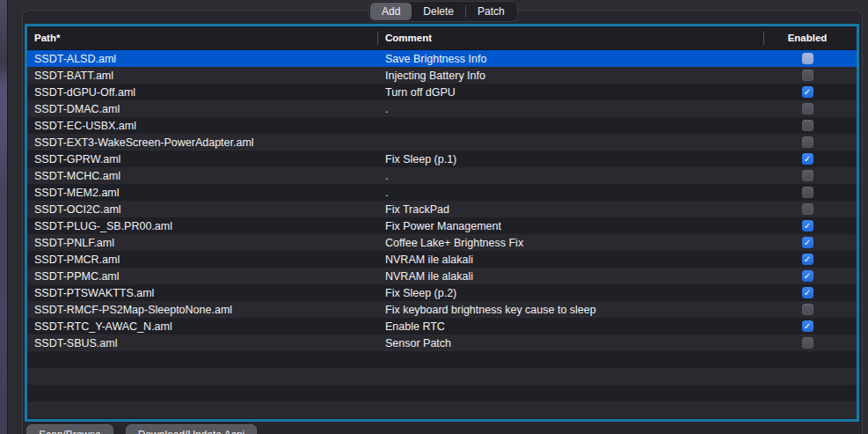 The width and height of the screenshot is (868, 434). Describe the element at coordinates (441, 39) in the screenshot. I see `table-header: Path* Comment Enabled` at that location.